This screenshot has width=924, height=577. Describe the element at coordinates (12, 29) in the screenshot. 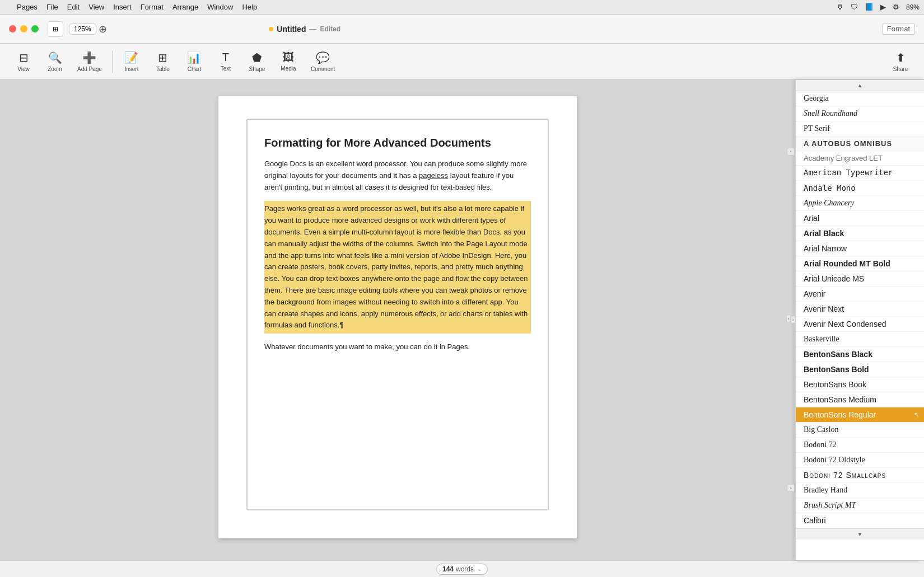

I see `close-button` at that location.